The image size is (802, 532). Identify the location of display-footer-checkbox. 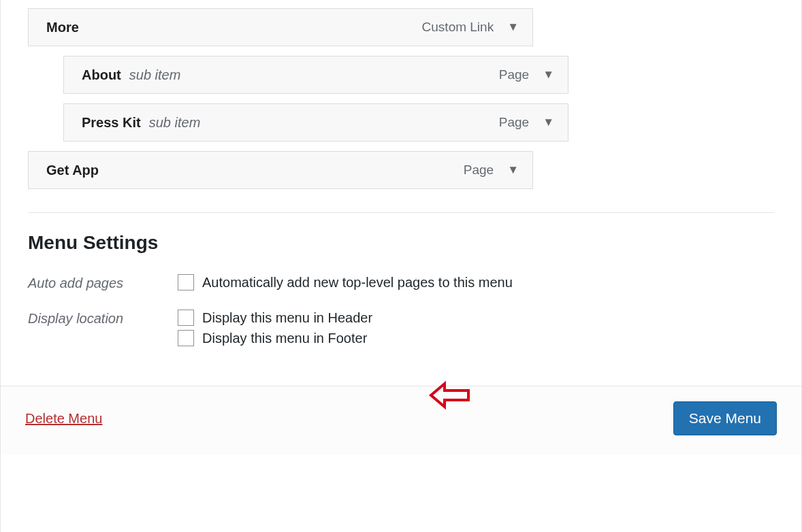
(186, 338).